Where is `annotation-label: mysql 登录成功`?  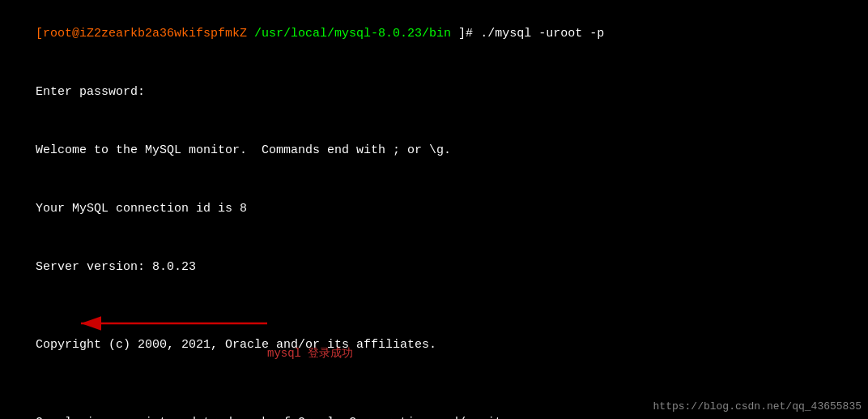
annotation-label: mysql 登录成功 is located at coordinates (310, 353).